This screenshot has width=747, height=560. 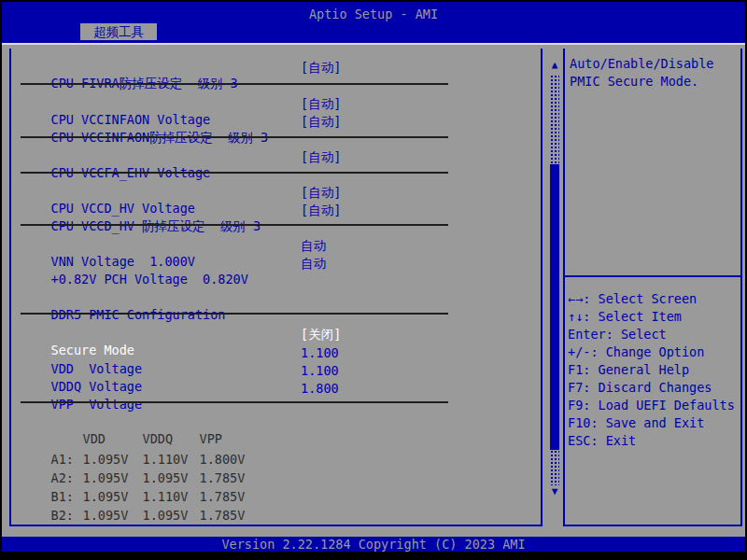 What do you see at coordinates (655, 441) in the screenshot?
I see `hotkey-esc-exit: ESC: Exit` at bounding box center [655, 441].